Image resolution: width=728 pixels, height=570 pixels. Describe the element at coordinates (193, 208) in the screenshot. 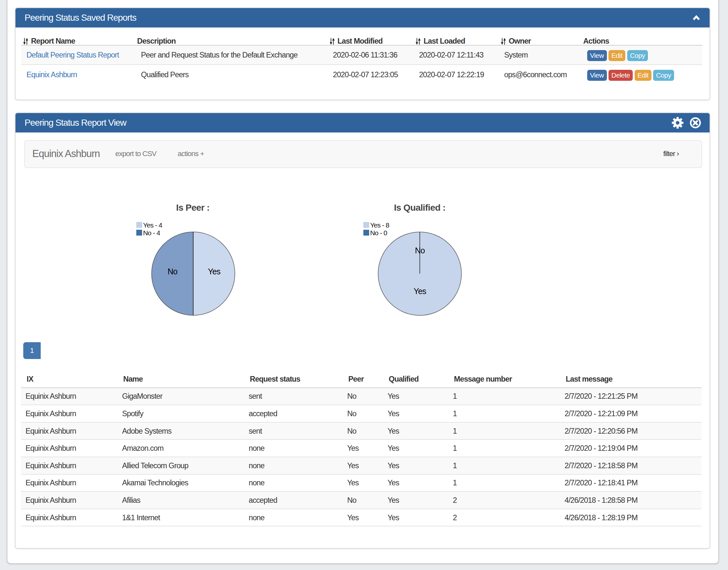

I see `svg-text: Is Peer :` at that location.